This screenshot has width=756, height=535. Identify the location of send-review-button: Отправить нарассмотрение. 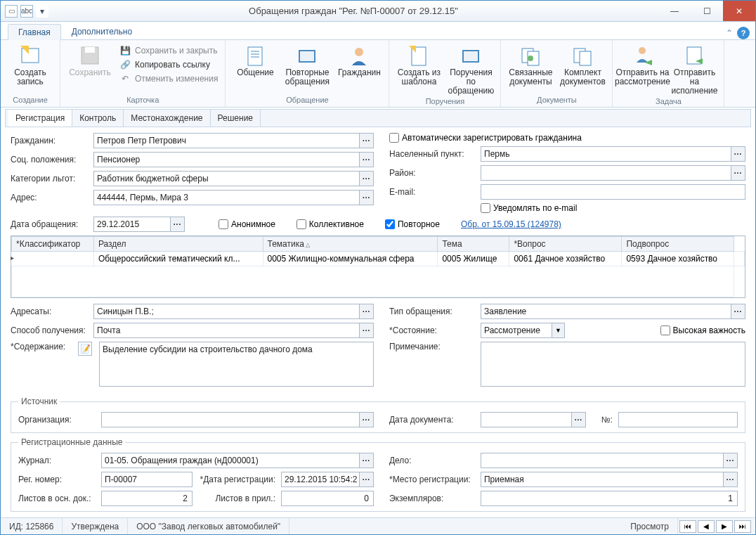
(642, 64).